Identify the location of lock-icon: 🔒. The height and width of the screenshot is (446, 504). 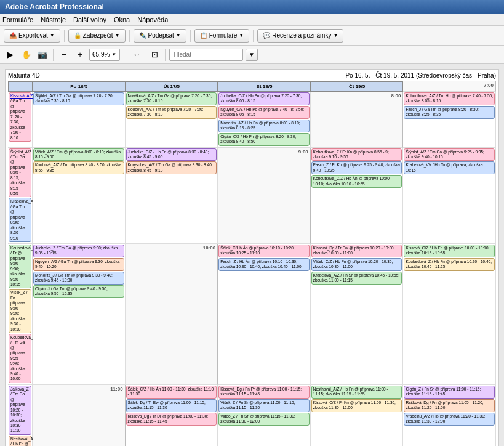
(78, 36).